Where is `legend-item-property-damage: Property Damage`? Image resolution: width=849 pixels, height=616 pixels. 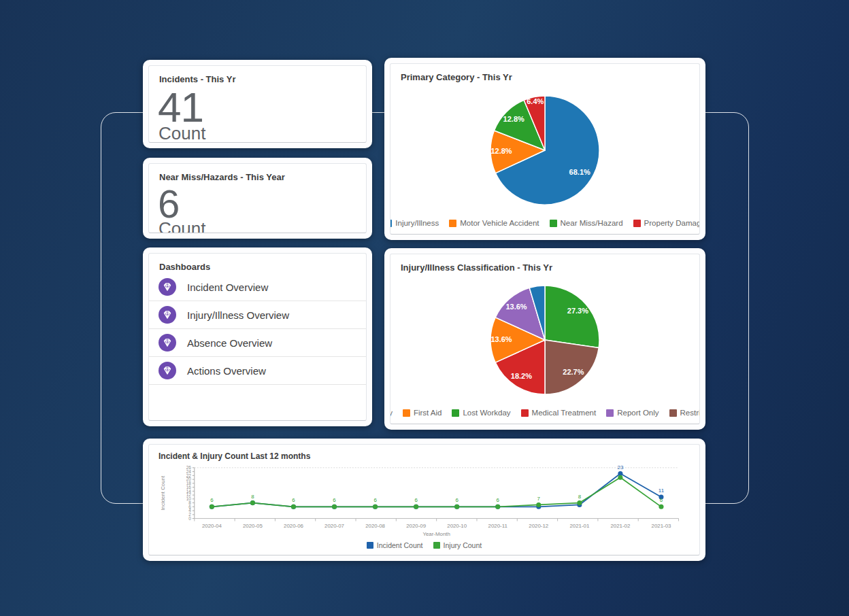
legend-item-property-damage: Property Damage is located at coordinates (667, 223).